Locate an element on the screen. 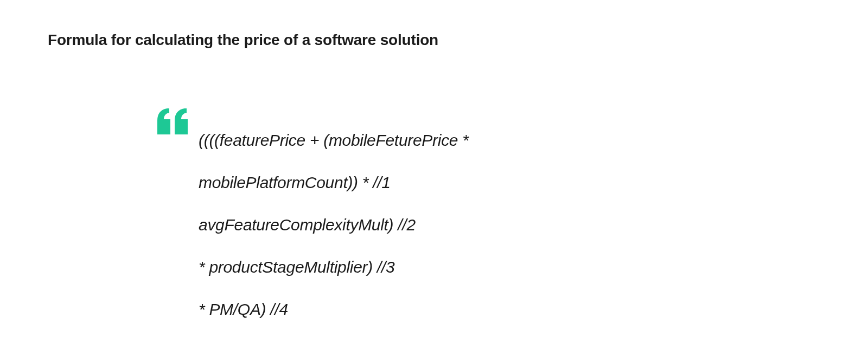  quote-line-3: avgFeatureComplexityMult) //2 is located at coordinates (307, 224).